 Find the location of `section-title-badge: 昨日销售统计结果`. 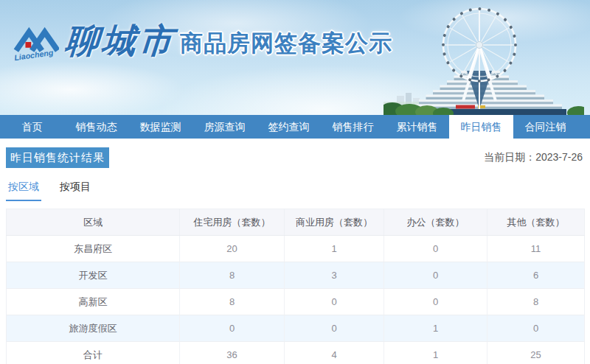

section-title-badge: 昨日销售统计结果 is located at coordinates (58, 158).